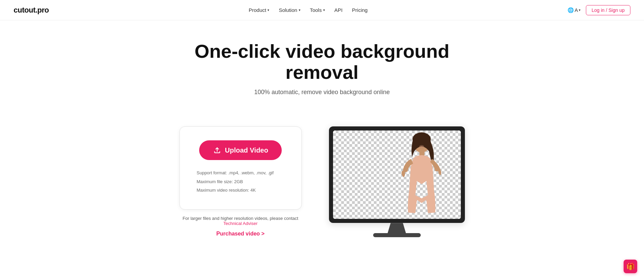 Image resolution: width=644 pixels, height=280 pixels. I want to click on monitor, so click(397, 175).